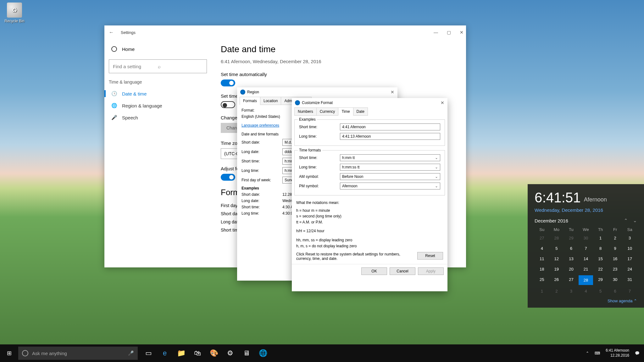 Image resolution: width=644 pixels, height=362 pixels. I want to click on app-icon-2: 🌐, so click(263, 353).